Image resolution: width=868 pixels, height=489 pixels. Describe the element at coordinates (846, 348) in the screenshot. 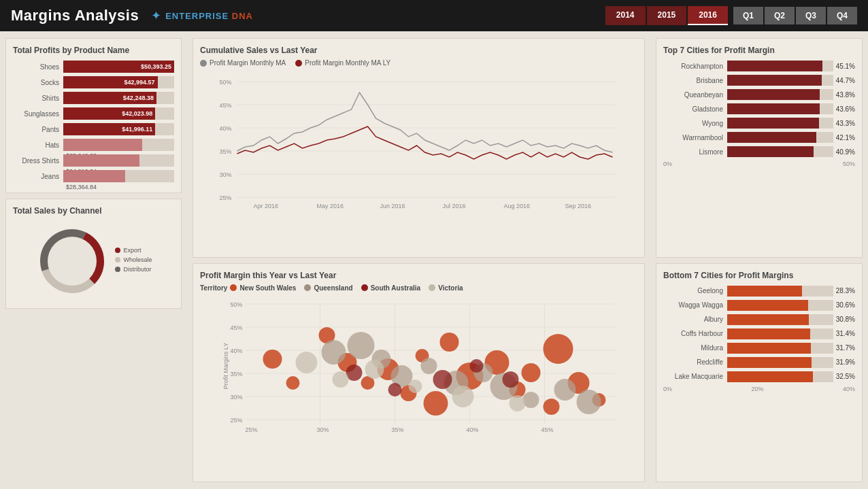

I see `city-value: 31.7%` at that location.